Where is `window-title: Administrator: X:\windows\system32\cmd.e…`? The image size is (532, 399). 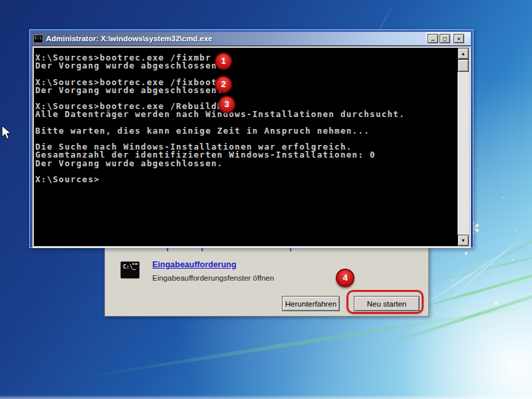
window-title: Administrator: X:\windows\system32\cmd.e… is located at coordinates (129, 39).